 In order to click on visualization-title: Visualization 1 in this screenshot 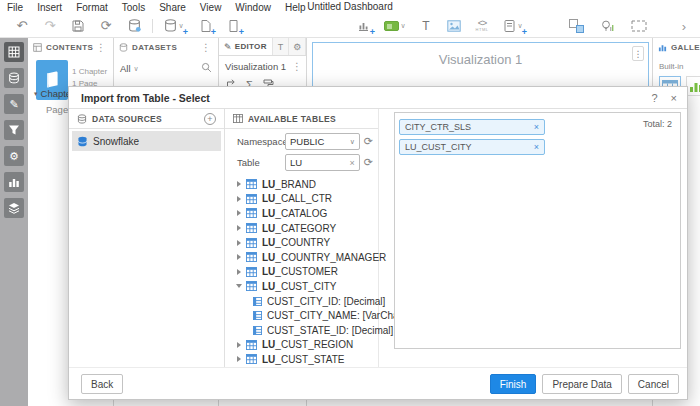, I will do `click(480, 60)`.